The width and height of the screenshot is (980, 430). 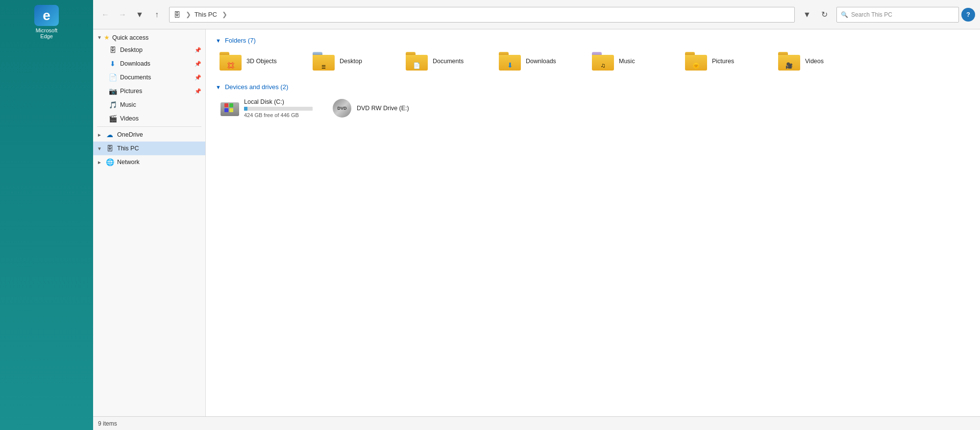 What do you see at coordinates (149, 77) in the screenshot?
I see `sidebar-item-documents: 📄 Documents 📌` at bounding box center [149, 77].